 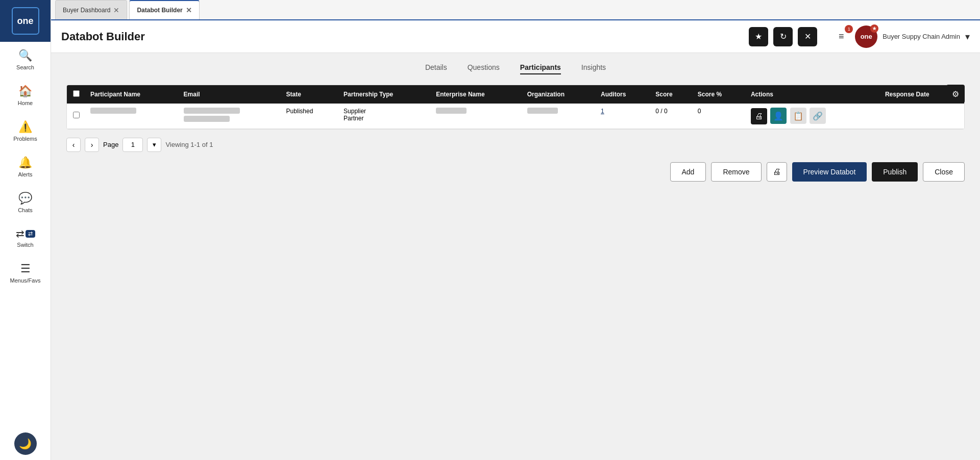 What do you see at coordinates (26, 56) in the screenshot?
I see `search-icon: 🔍` at bounding box center [26, 56].